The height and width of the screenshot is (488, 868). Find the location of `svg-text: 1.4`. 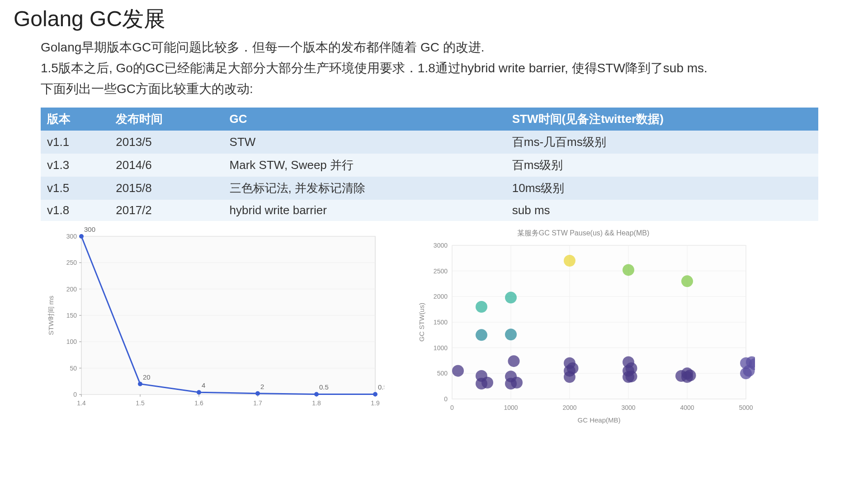

svg-text: 1.4 is located at coordinates (81, 403).